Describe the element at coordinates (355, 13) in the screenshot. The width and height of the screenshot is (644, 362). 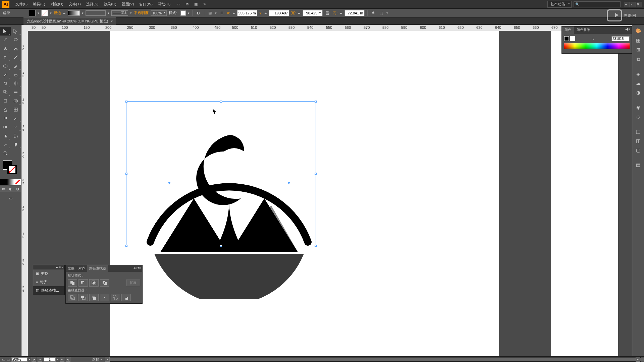
I see `h-input` at that location.